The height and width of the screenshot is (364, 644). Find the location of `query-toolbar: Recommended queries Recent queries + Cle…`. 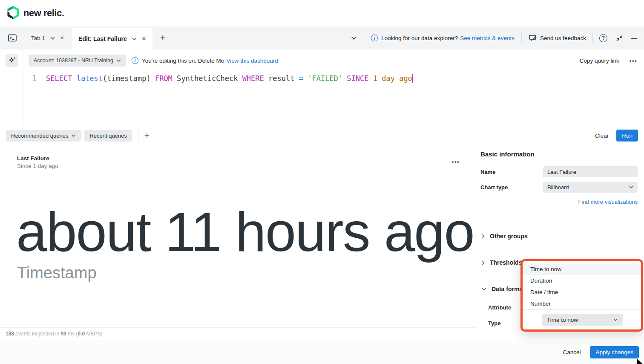

query-toolbar: Recommended queries Recent queries + Cle… is located at coordinates (322, 136).